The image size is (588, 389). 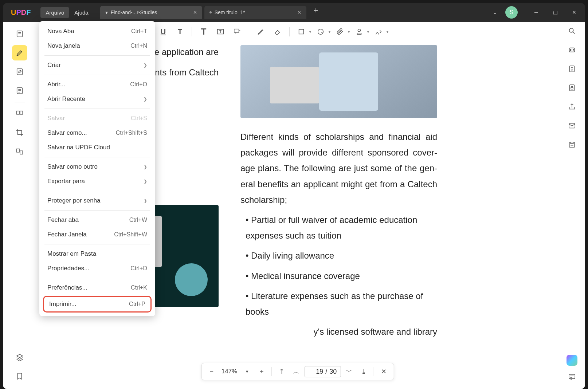 I want to click on menu-item: Preferências...Ctrl+K, so click(x=97, y=288).